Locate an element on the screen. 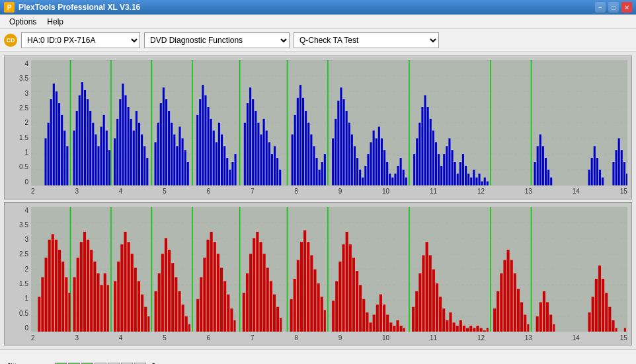  menu-options: Options is located at coordinates (22, 22).